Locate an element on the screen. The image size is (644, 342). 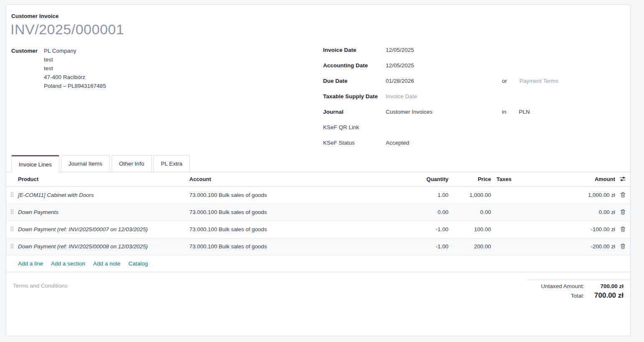
table-header-row: Product Account Quantity Price Taxes Amo… is located at coordinates (318, 179).